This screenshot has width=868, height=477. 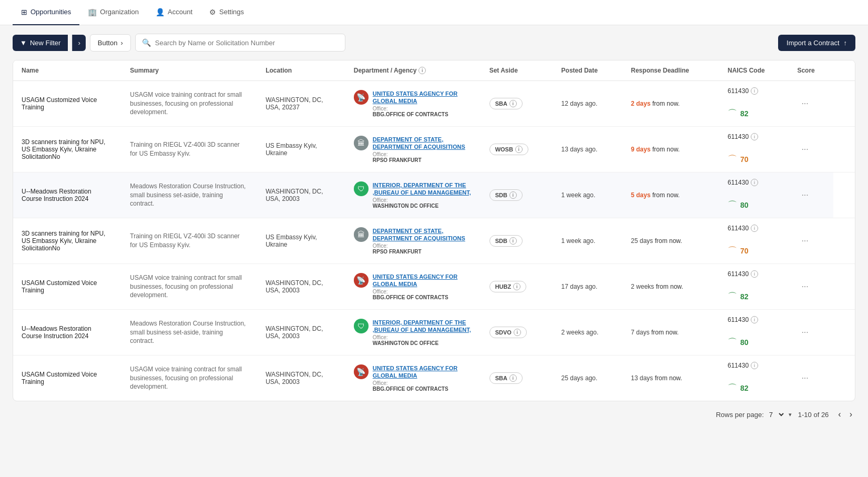 What do you see at coordinates (744, 114) in the screenshot?
I see `score-value: 82` at bounding box center [744, 114].